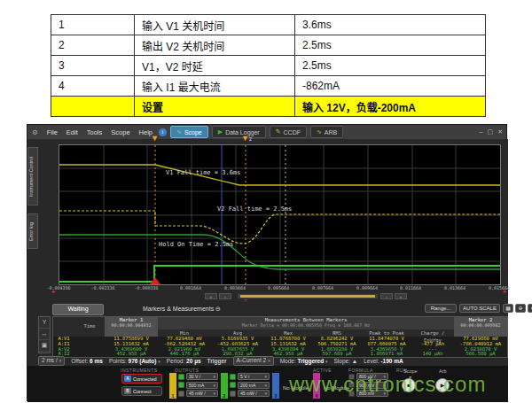  What do you see at coordinates (142, 391) in the screenshot?
I see `instrument-b-connect-button: B Connect` at bounding box center [142, 391].